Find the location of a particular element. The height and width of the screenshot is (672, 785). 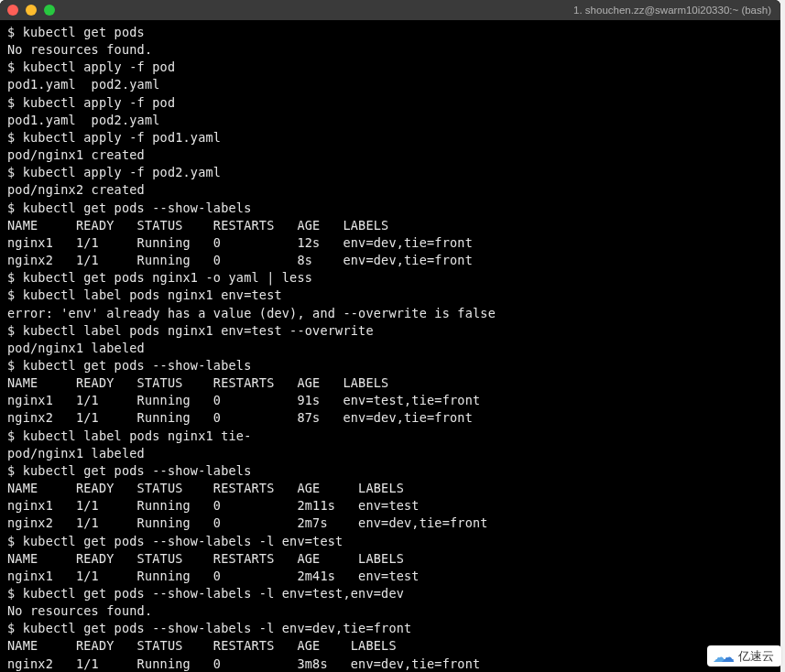

traffic-lights is located at coordinates (31, 10).